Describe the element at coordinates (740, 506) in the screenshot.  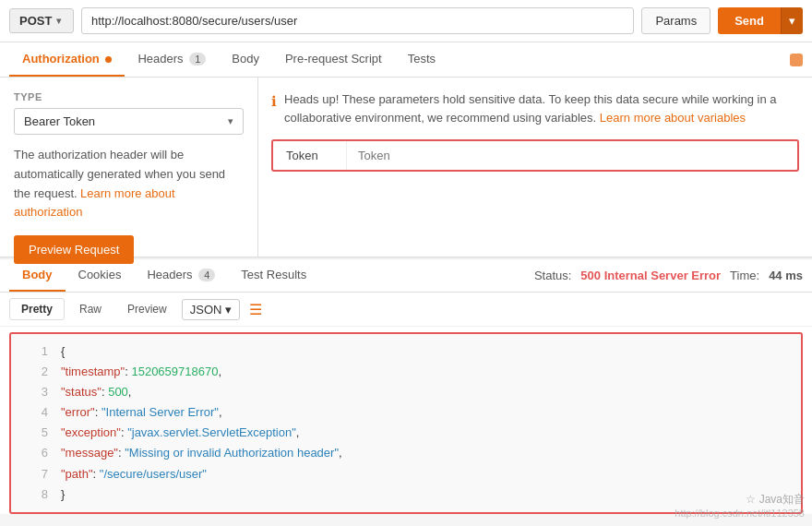
I see `watermark: ☆ Java知音 http://blog.csdn.net/itl112358` at that location.